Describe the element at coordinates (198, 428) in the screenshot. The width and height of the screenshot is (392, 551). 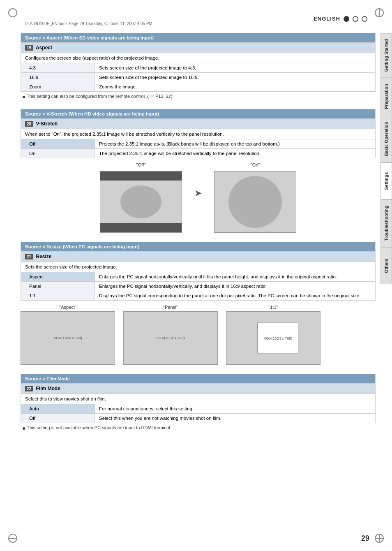
I see `filmmode-note: ● This setting is not available when PC …` at that location.